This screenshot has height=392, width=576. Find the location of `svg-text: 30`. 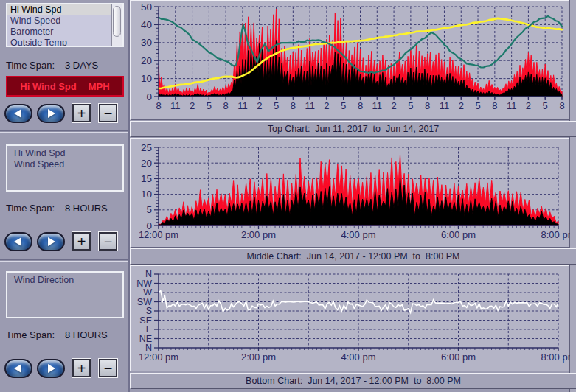

svg-text: 30 is located at coordinates (146, 43).